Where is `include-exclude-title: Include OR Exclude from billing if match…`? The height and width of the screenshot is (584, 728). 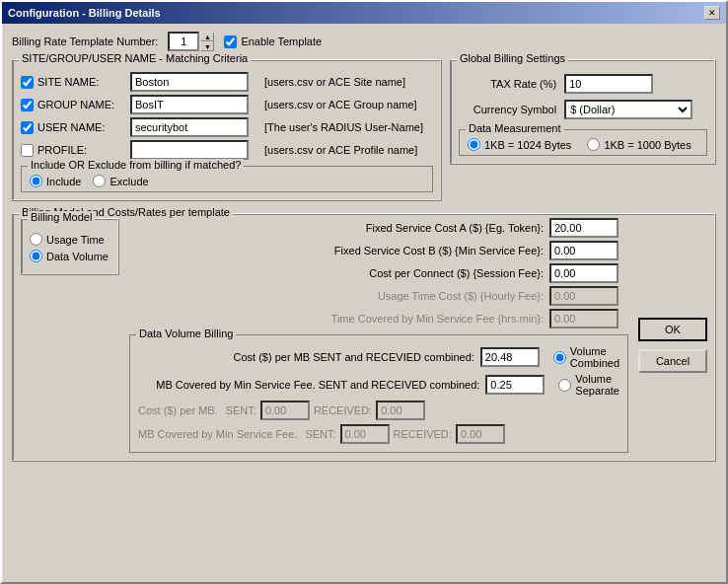
include-exclude-title: Include OR Exclude from billing if match… is located at coordinates (136, 165).